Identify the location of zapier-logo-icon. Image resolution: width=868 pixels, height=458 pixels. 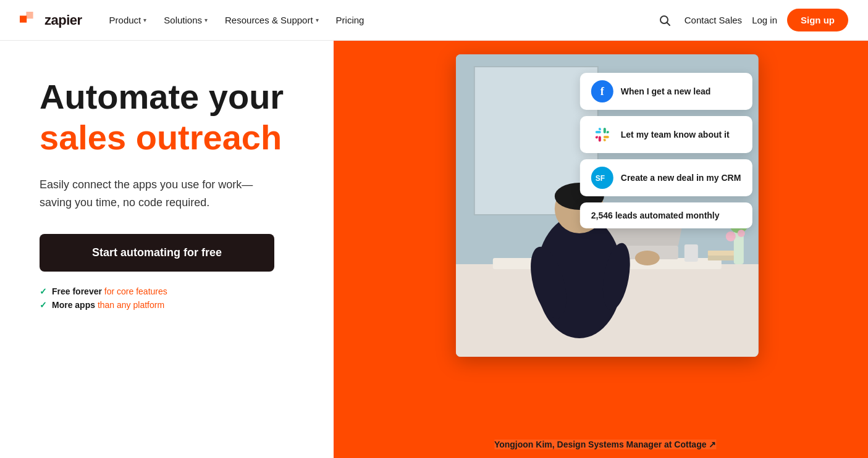
(30, 20).